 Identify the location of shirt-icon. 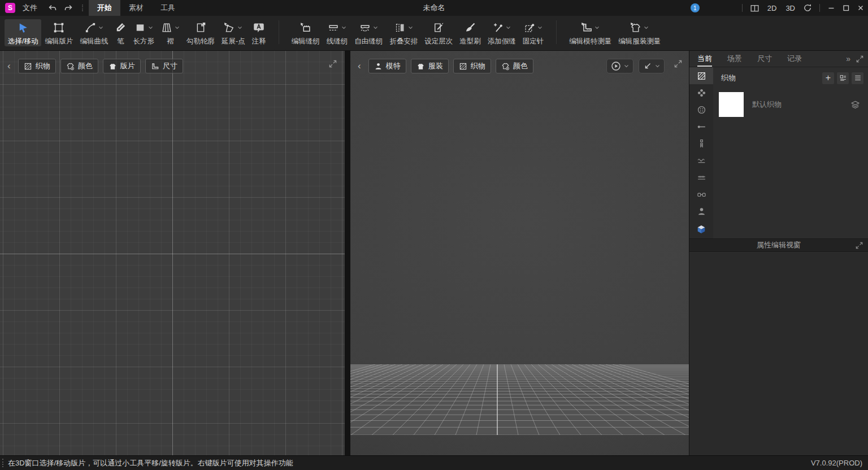
(113, 67).